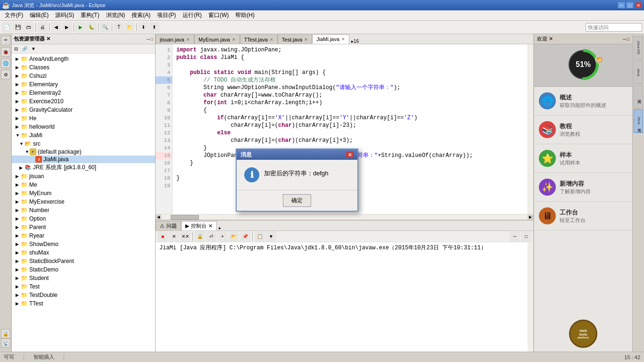 The width and height of the screenshot is (644, 362). I want to click on minimize-button: ─, so click(621, 5).